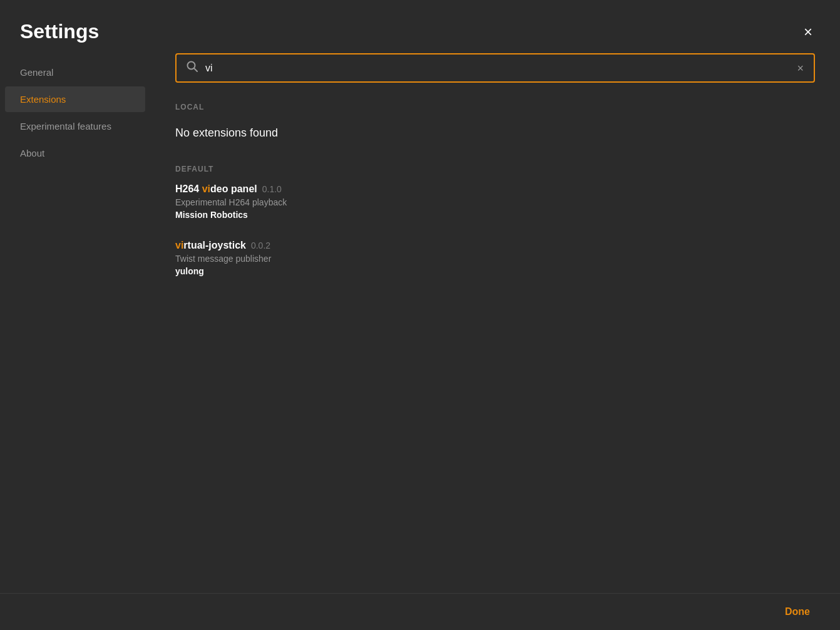 This screenshot has height=630, width=840. What do you see at coordinates (797, 612) in the screenshot?
I see `done-button: Done` at bounding box center [797, 612].